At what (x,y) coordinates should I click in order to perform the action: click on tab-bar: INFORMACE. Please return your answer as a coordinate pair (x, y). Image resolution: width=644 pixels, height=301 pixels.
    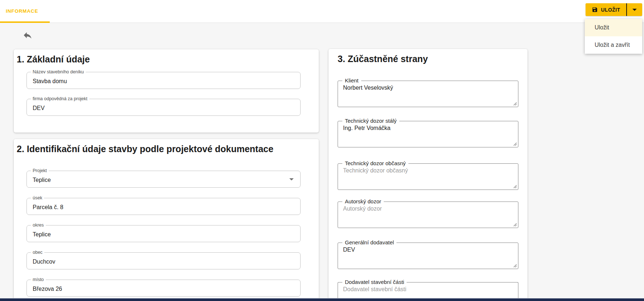
    Looking at the image, I should click on (322, 12).